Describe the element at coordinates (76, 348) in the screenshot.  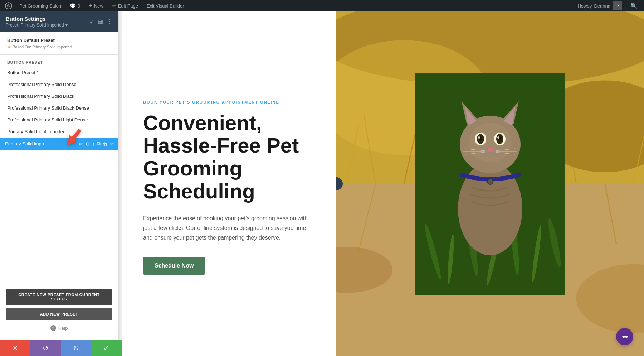
I see `redo-icon: ↻` at that location.